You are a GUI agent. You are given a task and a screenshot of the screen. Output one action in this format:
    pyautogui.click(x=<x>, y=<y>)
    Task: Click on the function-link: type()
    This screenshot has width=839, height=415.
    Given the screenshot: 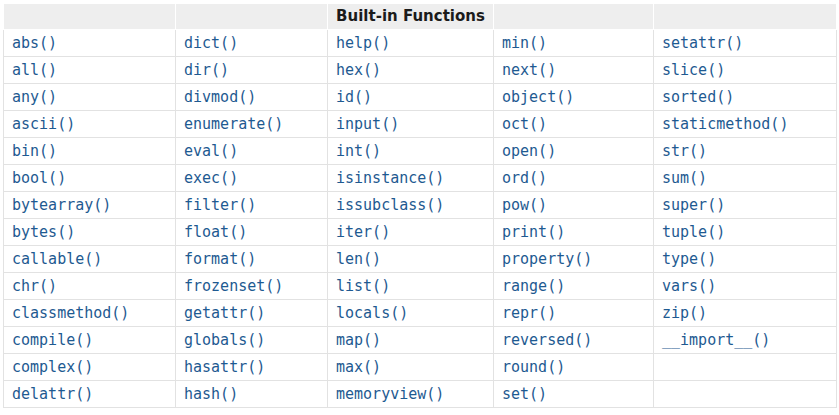 What is the action you would take?
    pyautogui.click(x=689, y=259)
    